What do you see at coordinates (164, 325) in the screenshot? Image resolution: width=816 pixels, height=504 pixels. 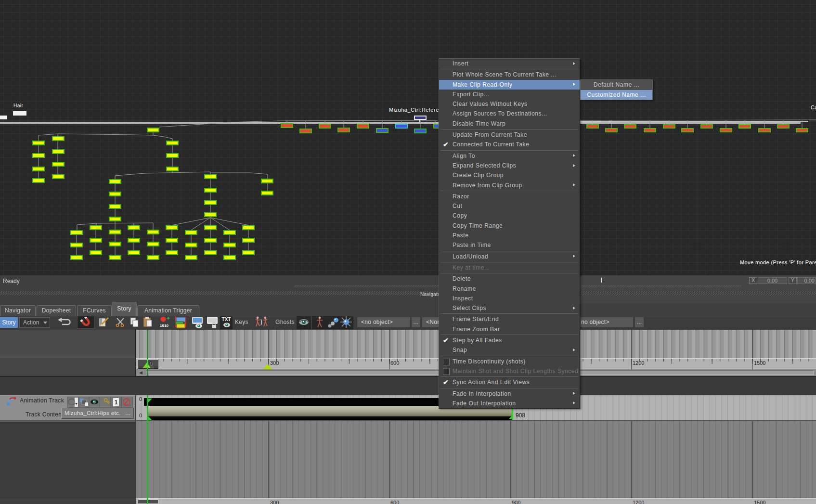 I see `svg-text: 1010` at bounding box center [164, 325].